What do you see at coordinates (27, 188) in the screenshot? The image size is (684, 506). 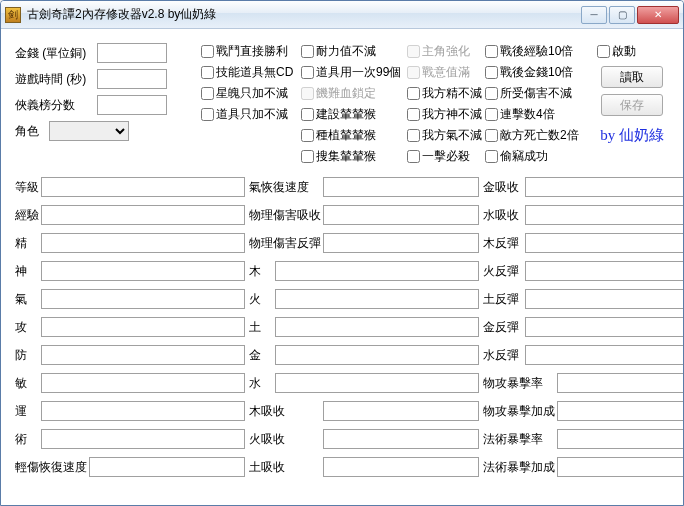 I see `stat-label: 等級` at bounding box center [27, 188].